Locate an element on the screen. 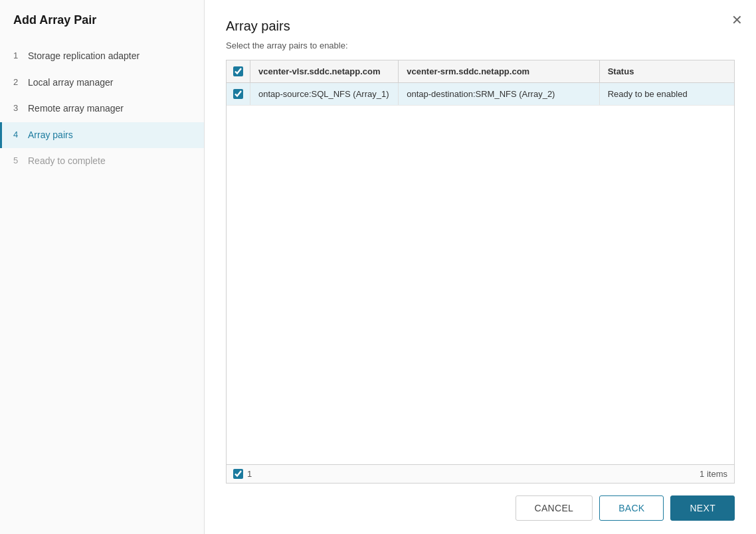 The width and height of the screenshot is (756, 534). step-label-4: Array pairs is located at coordinates (50, 135).